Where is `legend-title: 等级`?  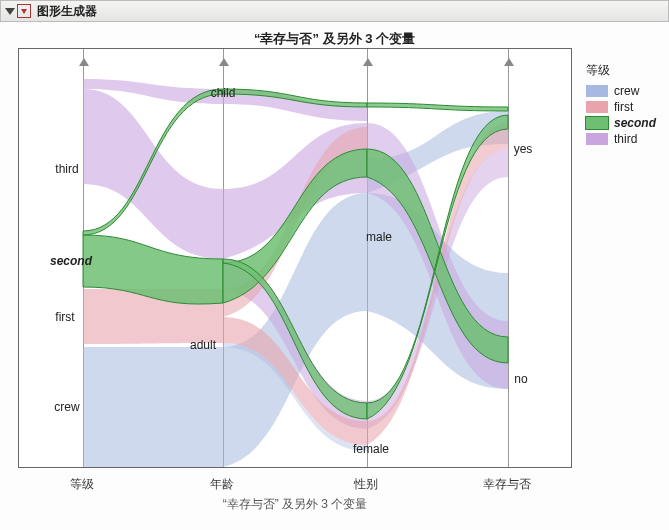
legend-title: 等级 is located at coordinates (621, 70).